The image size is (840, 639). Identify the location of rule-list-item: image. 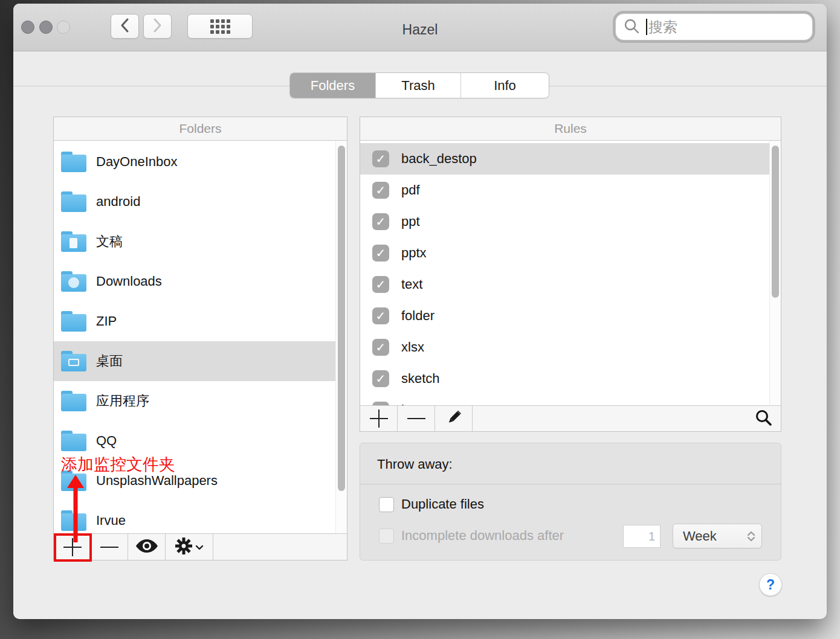
(564, 400).